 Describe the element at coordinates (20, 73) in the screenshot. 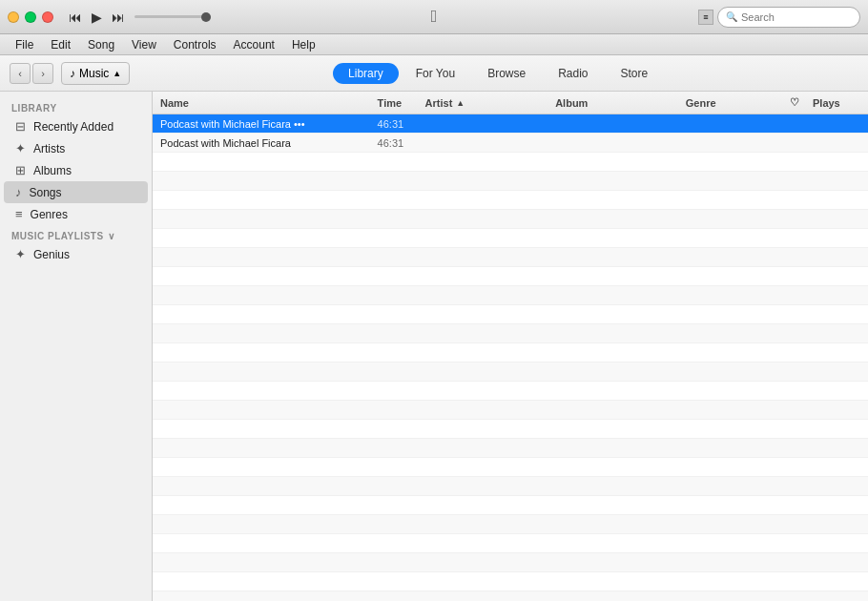

I see `back-button: ‹` at that location.